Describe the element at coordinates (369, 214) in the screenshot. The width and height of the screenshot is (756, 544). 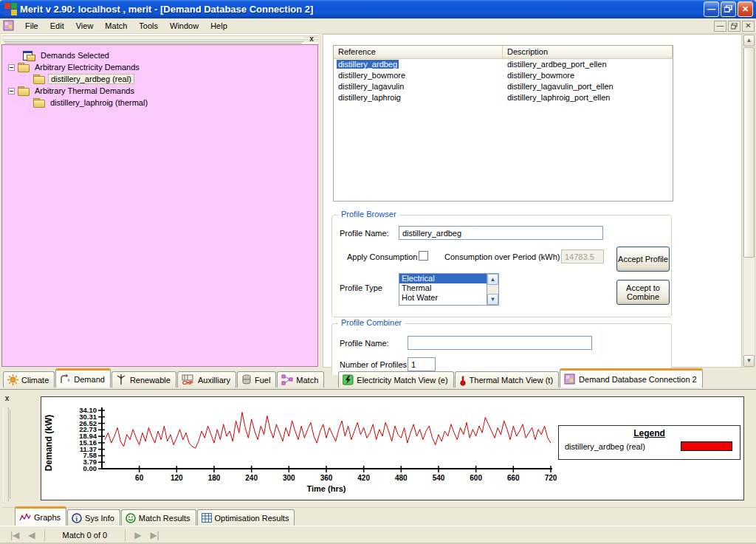
I see `group-title: Profile Browser` at that location.